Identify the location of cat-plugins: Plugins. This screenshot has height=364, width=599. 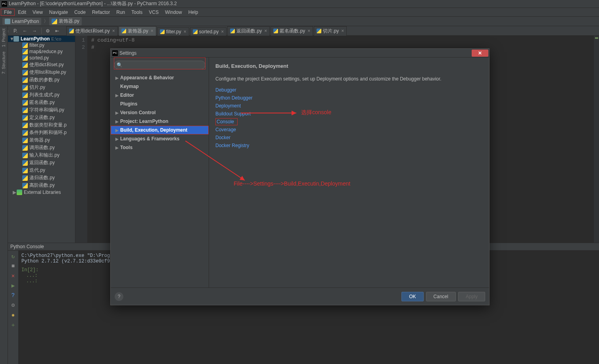
(159, 104).